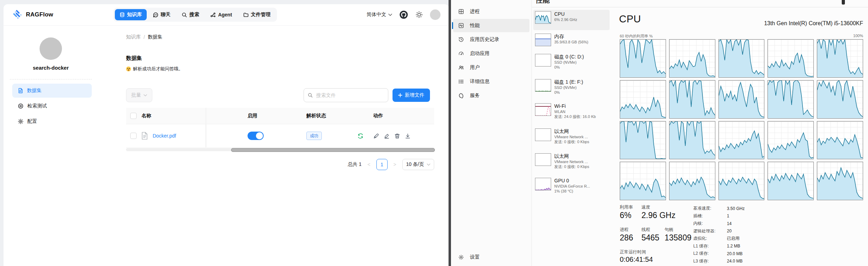  I want to click on enable-toggle, so click(256, 136).